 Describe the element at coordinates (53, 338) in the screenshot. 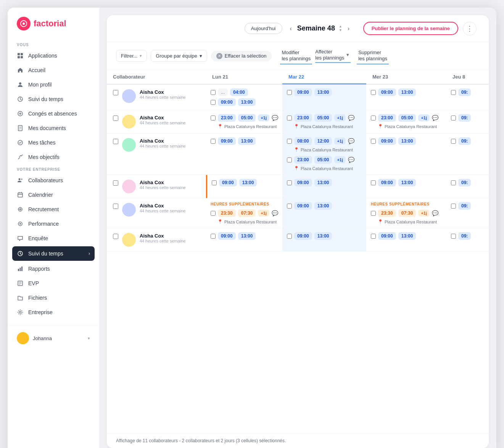

I see `user-section: Johanna ▾` at that location.